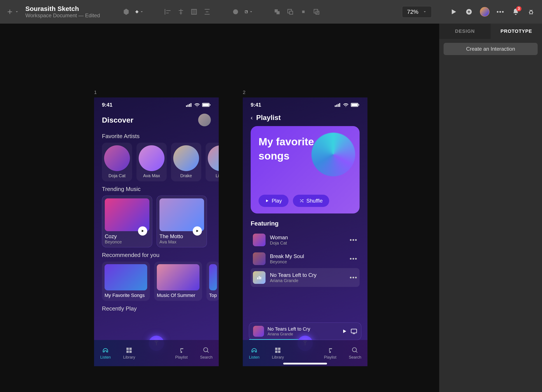 This screenshot has height=392, width=542. What do you see at coordinates (117, 162) in the screenshot?
I see `artist-card: Doja Cat` at bounding box center [117, 162].